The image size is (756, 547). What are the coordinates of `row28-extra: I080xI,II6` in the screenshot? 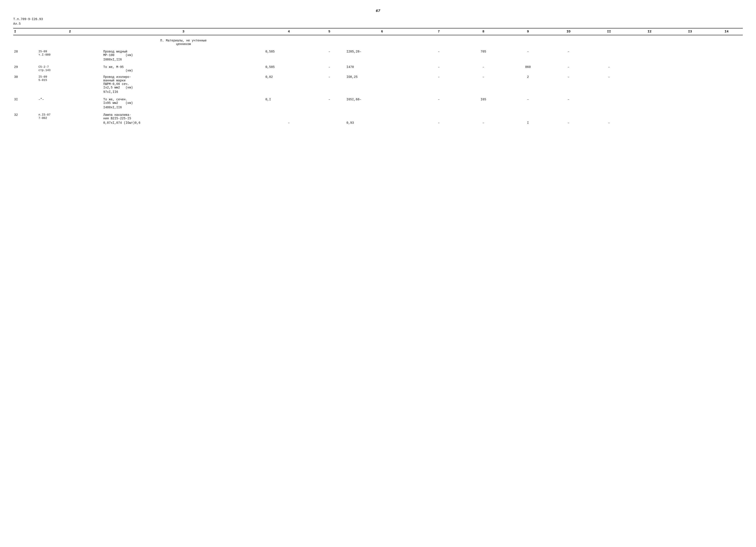 It's located at (183, 60).